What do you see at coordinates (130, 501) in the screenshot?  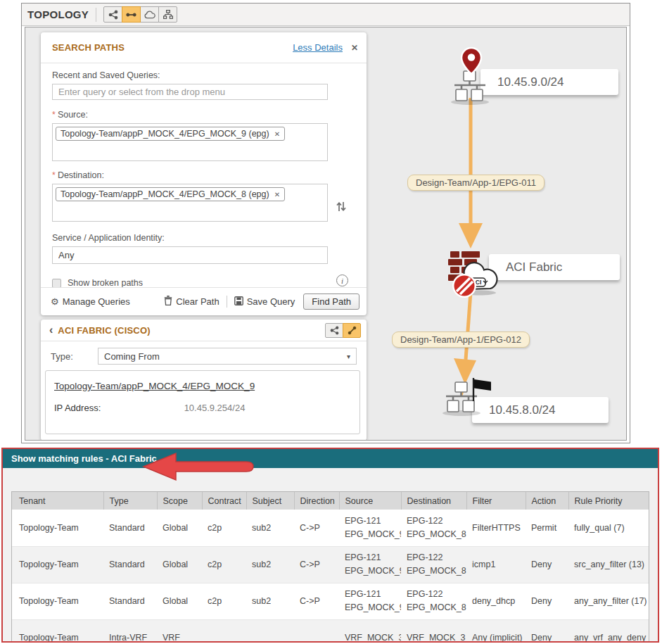 I see `col-type: Type` at bounding box center [130, 501].